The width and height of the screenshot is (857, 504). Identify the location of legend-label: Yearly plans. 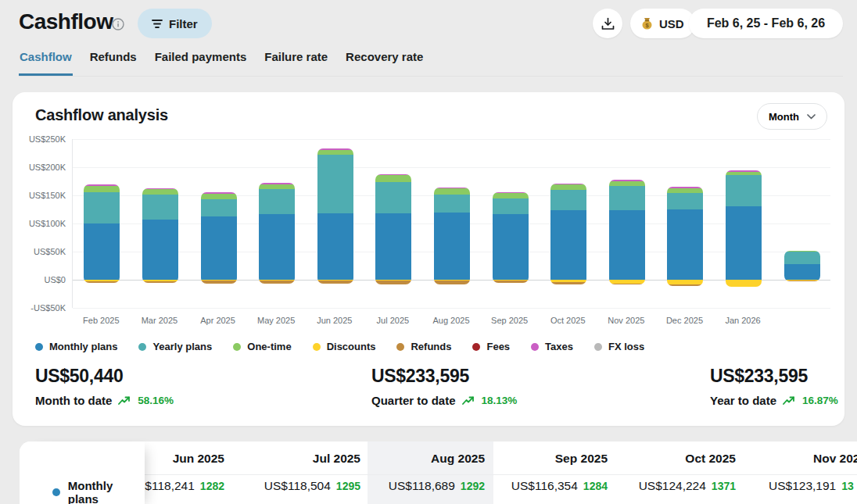
(182, 347).